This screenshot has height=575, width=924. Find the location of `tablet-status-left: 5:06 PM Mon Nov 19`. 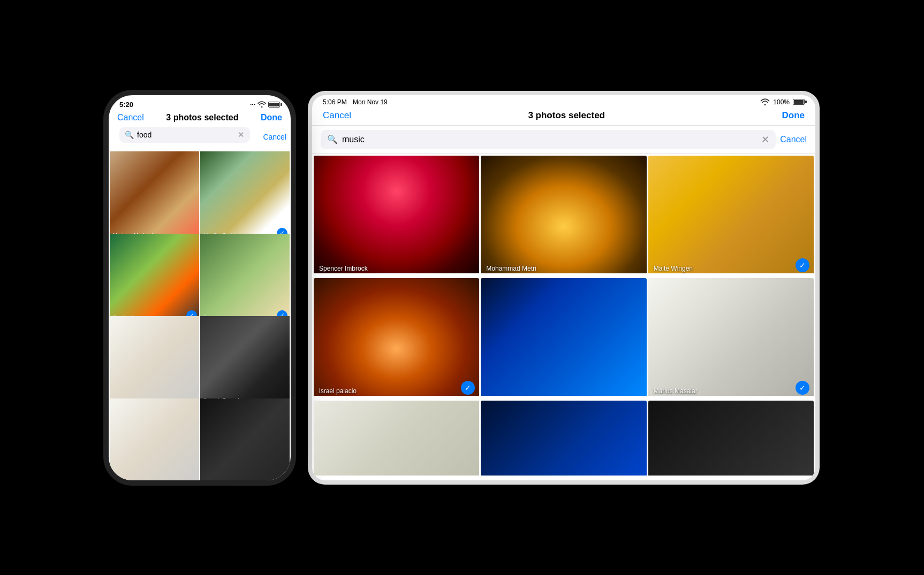

tablet-status-left: 5:06 PM Mon Nov 19 is located at coordinates (355, 102).